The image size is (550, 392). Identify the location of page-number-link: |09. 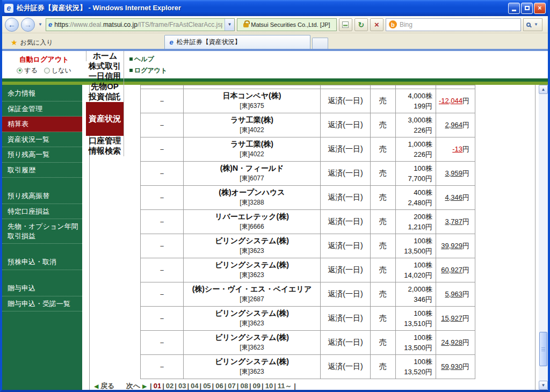
(255, 386).